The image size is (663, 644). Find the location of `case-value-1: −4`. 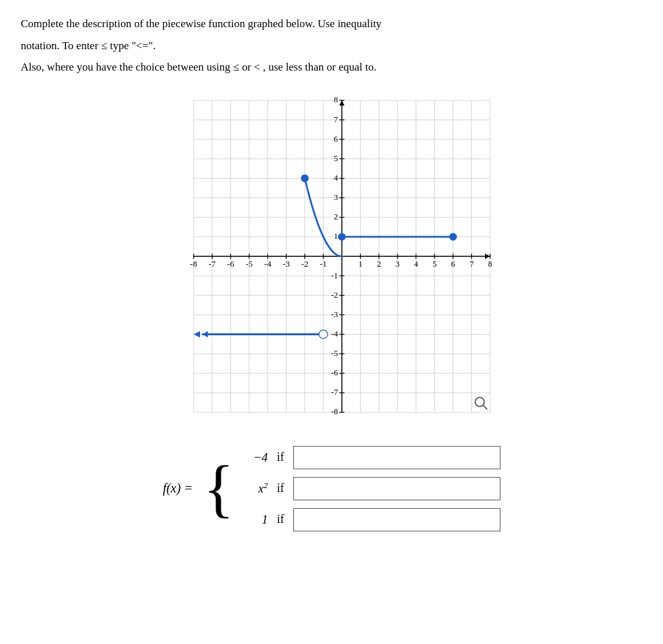

case-value-1: −4 is located at coordinates (256, 458).